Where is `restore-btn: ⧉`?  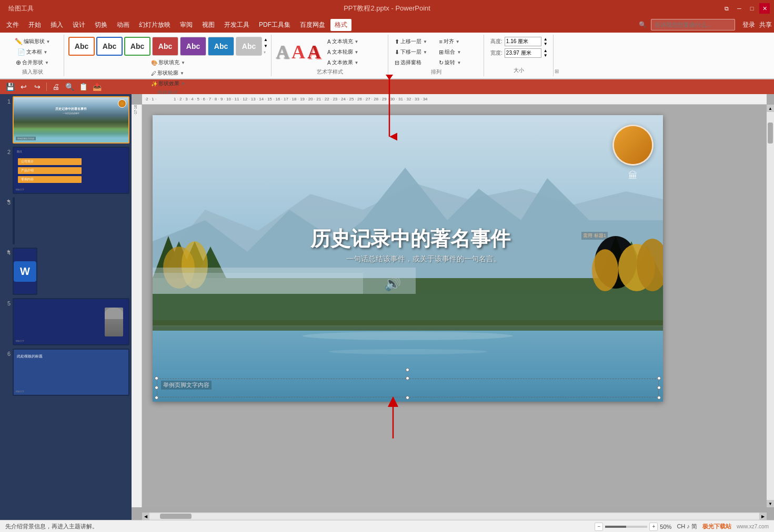
restore-btn: ⧉ is located at coordinates (727, 8).